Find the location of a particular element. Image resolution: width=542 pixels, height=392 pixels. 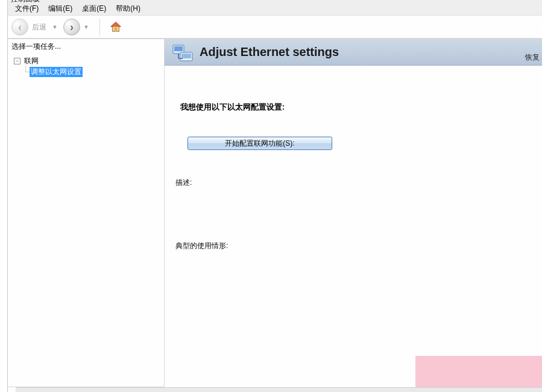

toolbar-separator is located at coordinates (100, 27).